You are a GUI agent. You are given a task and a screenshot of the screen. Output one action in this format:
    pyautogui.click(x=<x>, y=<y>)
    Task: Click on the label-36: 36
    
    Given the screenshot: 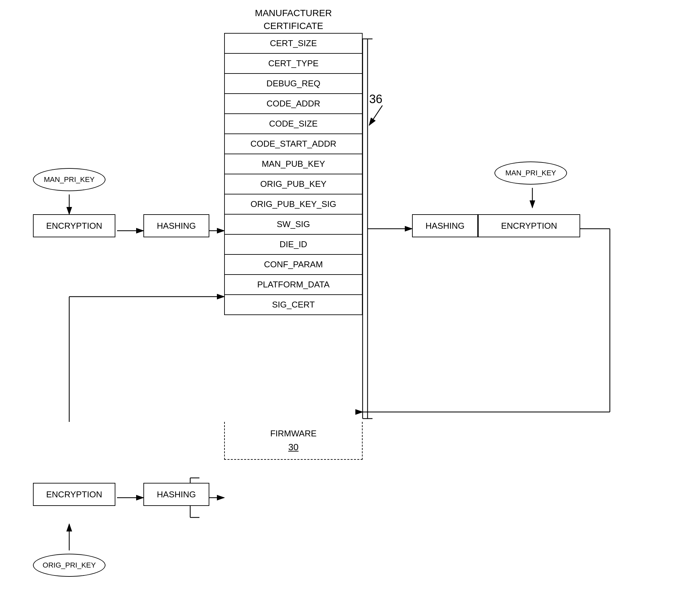 What is the action you would take?
    pyautogui.click(x=376, y=100)
    